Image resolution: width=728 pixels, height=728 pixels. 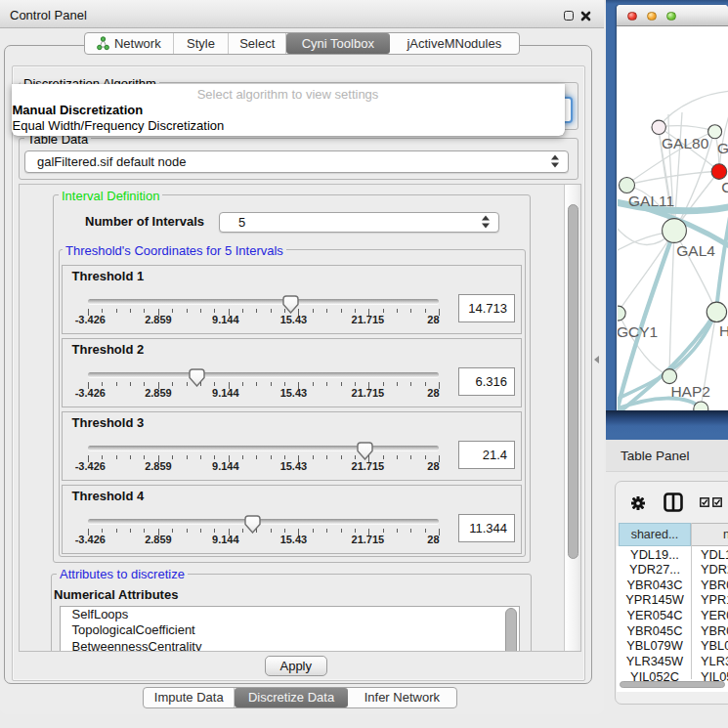 I want to click on svg-text: GAL11, so click(x=651, y=201).